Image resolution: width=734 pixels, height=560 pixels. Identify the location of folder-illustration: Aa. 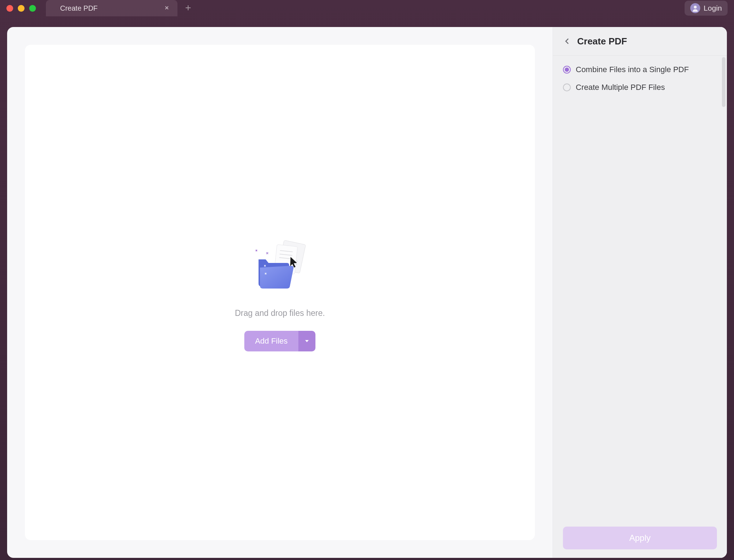
(280, 266).